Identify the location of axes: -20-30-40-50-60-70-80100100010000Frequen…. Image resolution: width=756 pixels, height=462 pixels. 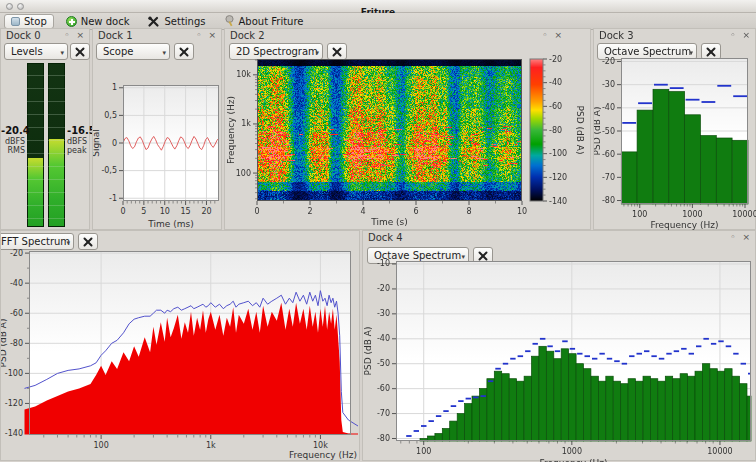
(675, 144).